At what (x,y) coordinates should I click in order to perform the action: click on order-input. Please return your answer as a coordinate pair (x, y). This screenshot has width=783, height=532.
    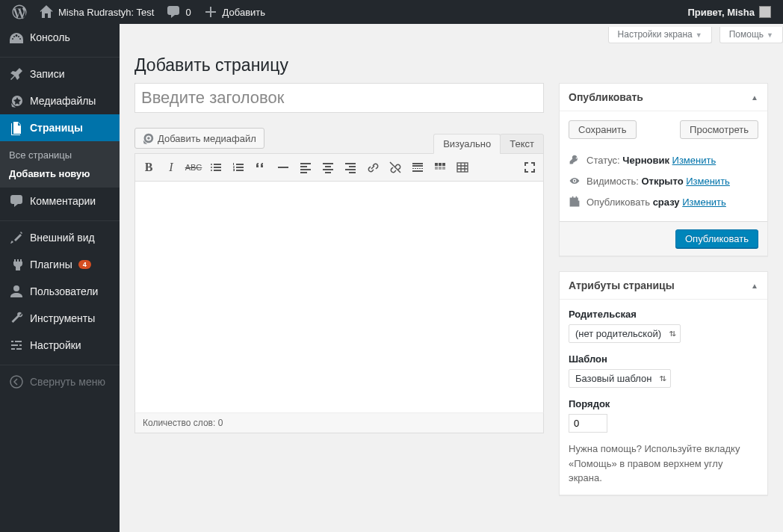
    Looking at the image, I should click on (588, 423).